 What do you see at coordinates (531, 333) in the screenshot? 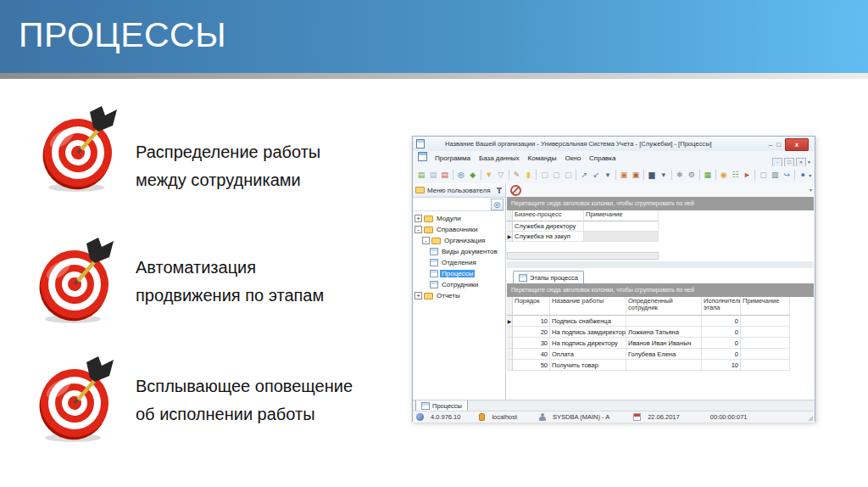
I see `table-cell: 20` at bounding box center [531, 333].